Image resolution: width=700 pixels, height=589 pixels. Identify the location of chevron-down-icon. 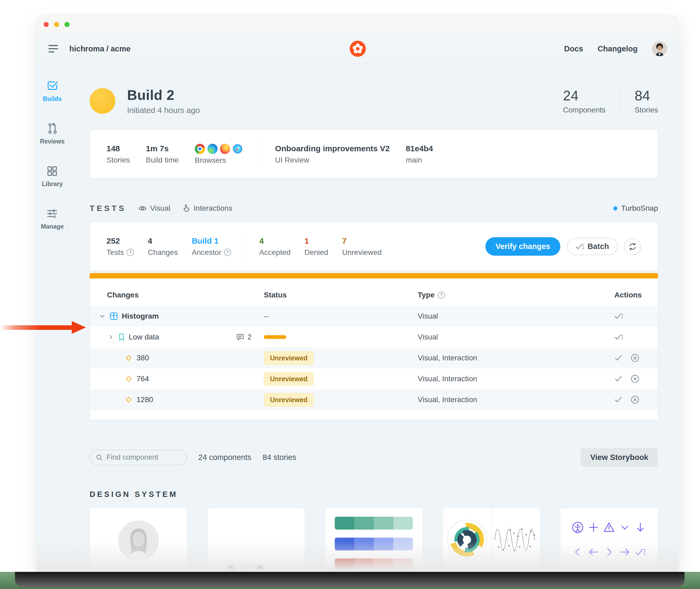
(102, 316).